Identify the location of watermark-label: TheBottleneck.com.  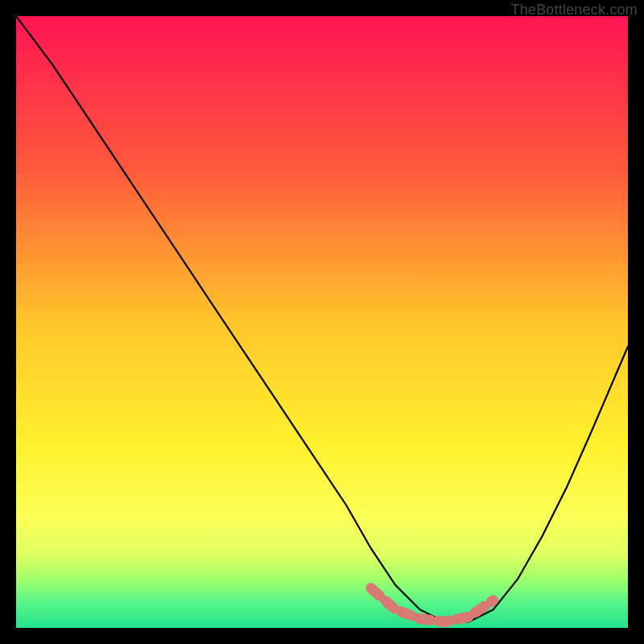
(575, 10).